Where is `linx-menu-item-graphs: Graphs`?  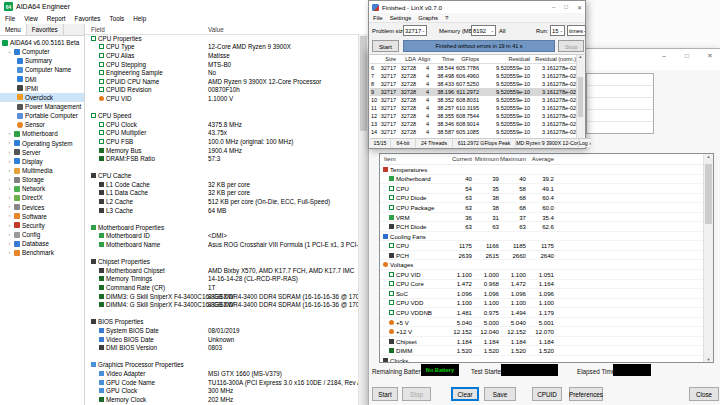 linx-menu-item-graphs: Graphs is located at coordinates (428, 18).